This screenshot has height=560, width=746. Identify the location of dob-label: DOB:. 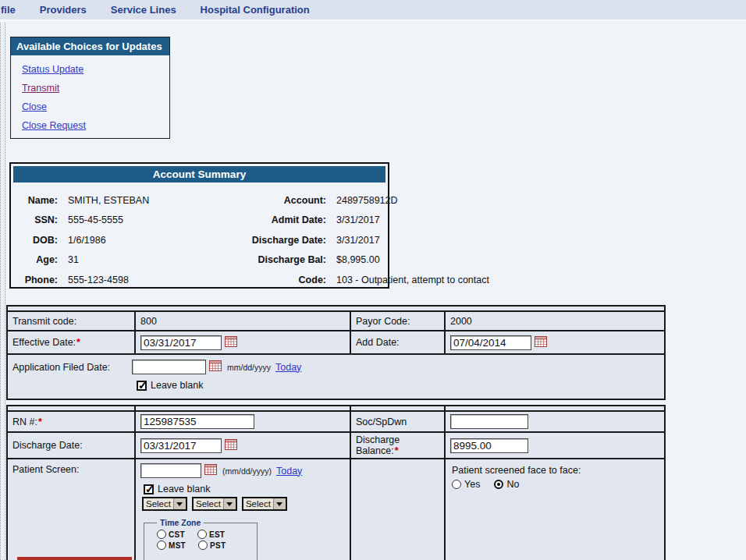
(39, 240).